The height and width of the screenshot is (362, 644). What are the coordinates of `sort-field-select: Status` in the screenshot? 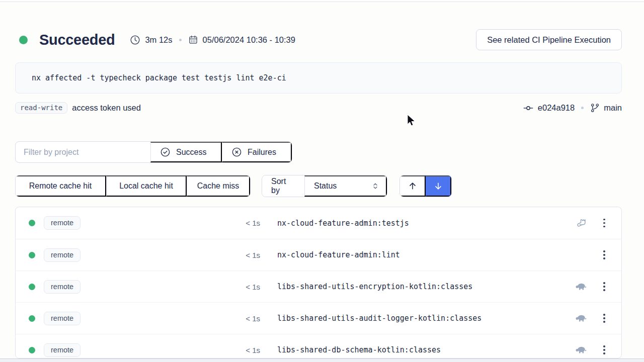 It's located at (346, 186).